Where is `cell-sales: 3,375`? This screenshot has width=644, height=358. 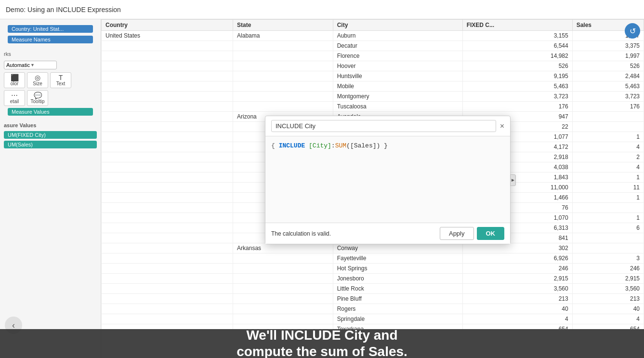 cell-sales: 3,375 is located at coordinates (608, 46).